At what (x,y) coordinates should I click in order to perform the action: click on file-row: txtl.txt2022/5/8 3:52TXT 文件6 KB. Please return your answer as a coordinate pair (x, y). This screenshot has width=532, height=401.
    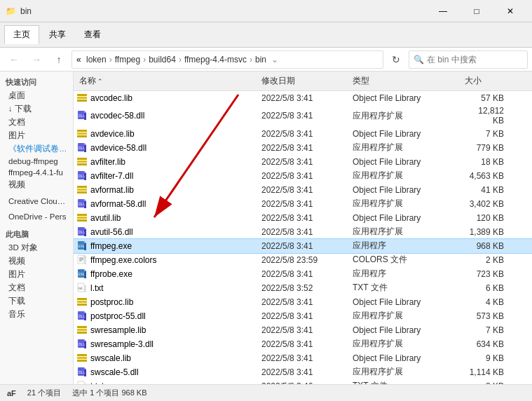
    Looking at the image, I should click on (303, 288).